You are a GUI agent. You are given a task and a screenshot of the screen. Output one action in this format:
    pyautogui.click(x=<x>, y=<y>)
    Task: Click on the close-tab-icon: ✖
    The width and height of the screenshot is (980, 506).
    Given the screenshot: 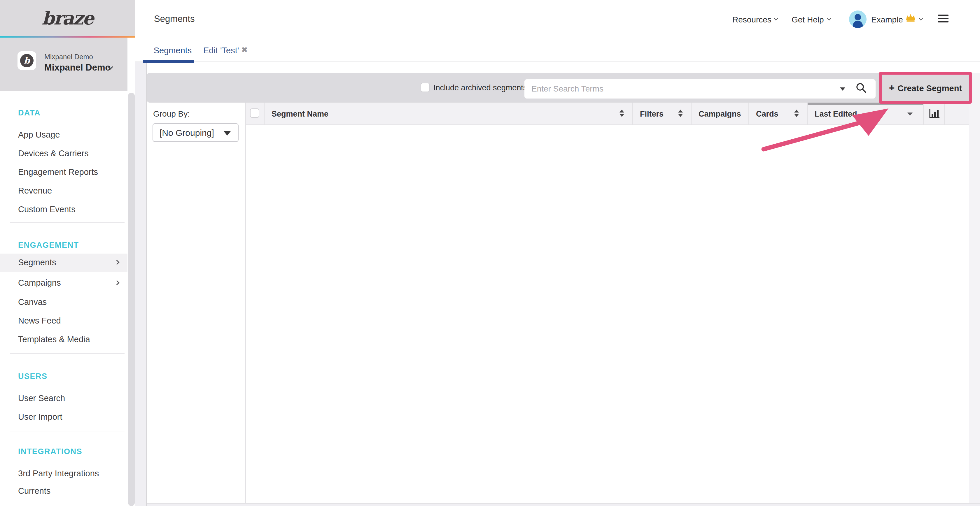 What is the action you would take?
    pyautogui.click(x=245, y=50)
    